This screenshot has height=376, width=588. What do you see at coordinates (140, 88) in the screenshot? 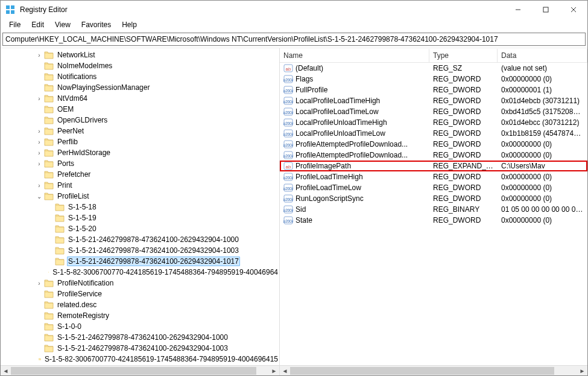
I see `tree-item: NowPlayingSessionManager` at bounding box center [140, 88].